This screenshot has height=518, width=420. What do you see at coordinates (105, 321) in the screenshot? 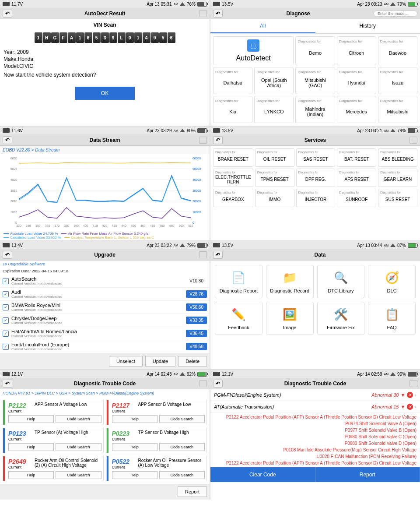
I see `upgrade-row: ✓Chrysler/Dodge/JeepCurrent Version: not…` at bounding box center [105, 321].